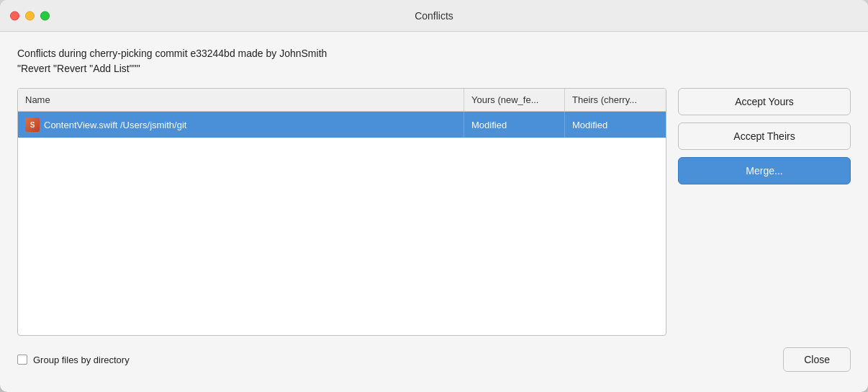 Image resolution: width=868 pixels, height=392 pixels. Describe the element at coordinates (342, 100) in the screenshot. I see `table-header: Name Yours (new_fe... Theirs (cherry...` at that location.